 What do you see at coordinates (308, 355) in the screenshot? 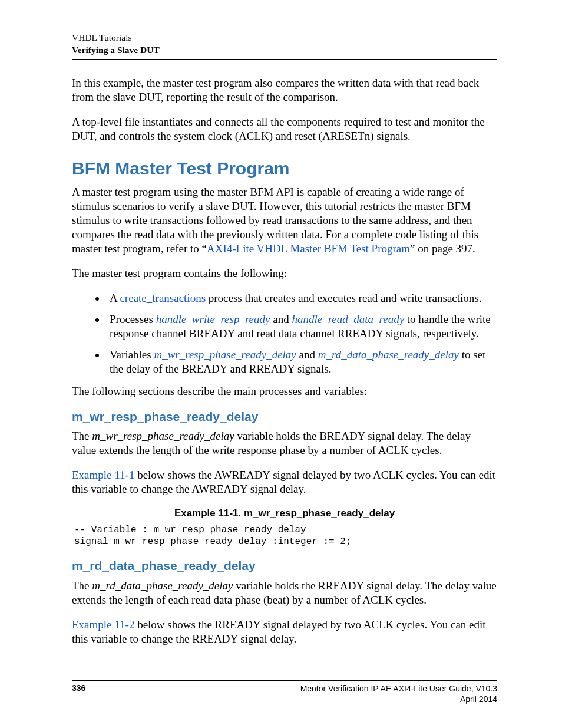
I see `b3-mid: and` at bounding box center [308, 355].